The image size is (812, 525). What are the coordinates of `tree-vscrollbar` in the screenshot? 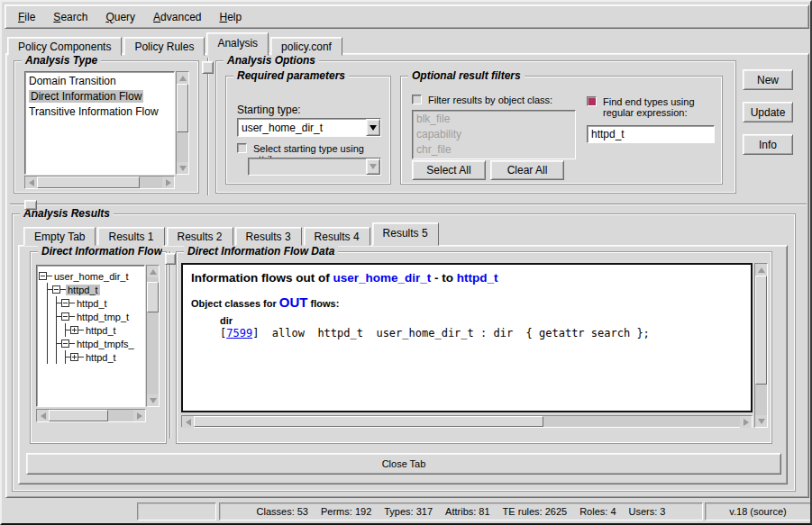 It's located at (153, 336).